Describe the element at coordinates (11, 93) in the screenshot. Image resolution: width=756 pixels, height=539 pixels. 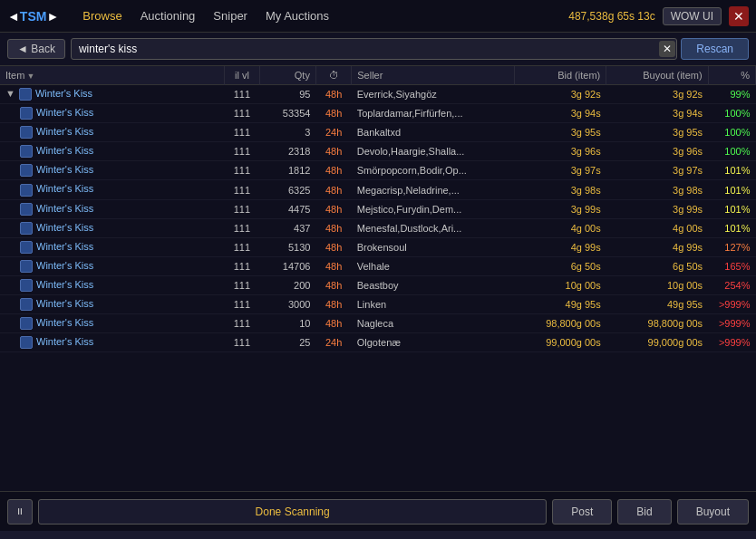
I see `group-expand-icon: ▼` at that location.